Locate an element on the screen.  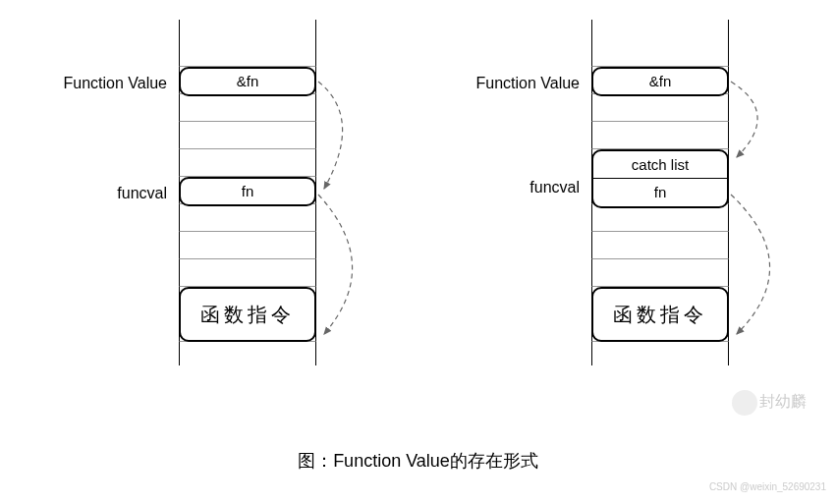
box-fv-text: &fn is located at coordinates (248, 82).